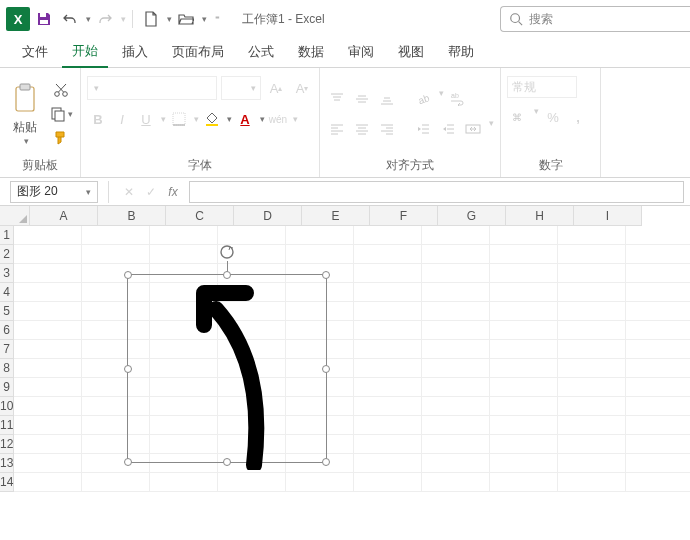  What do you see at coordinates (128, 369) in the screenshot?
I see `handle-w` at bounding box center [128, 369].